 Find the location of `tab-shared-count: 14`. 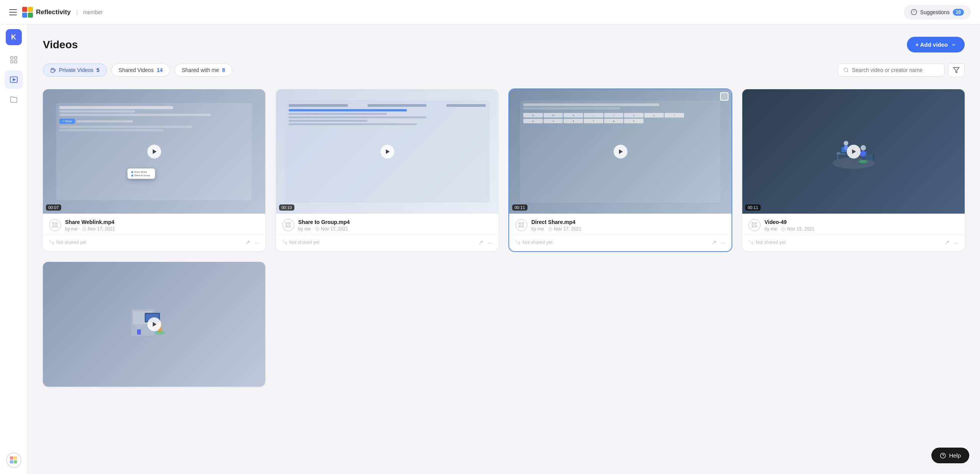

tab-shared-count: 14 is located at coordinates (160, 70).